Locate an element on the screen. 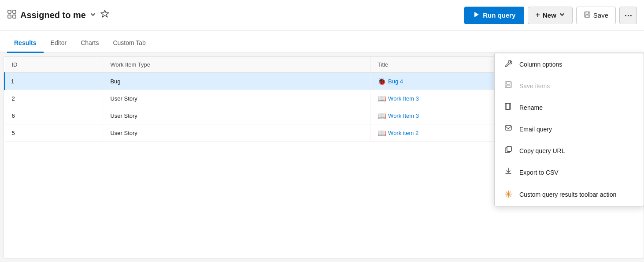  save-items-icon is located at coordinates (508, 86).